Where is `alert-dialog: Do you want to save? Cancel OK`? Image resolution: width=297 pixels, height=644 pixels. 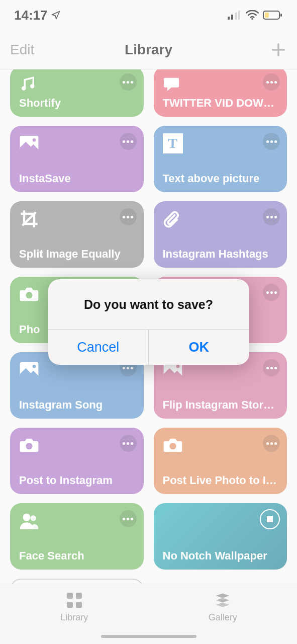 alert-dialog: Do you want to save? Cancel OK is located at coordinates (149, 322).